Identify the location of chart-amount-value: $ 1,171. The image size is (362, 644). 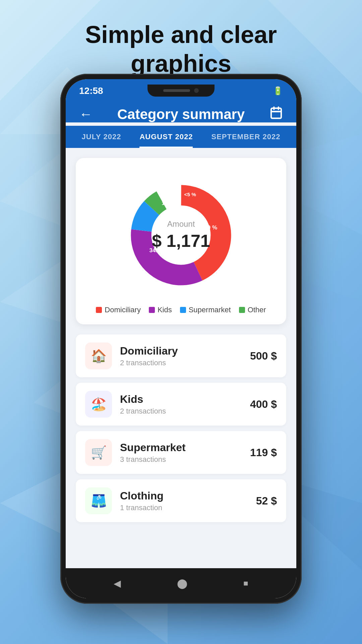
(181, 241).